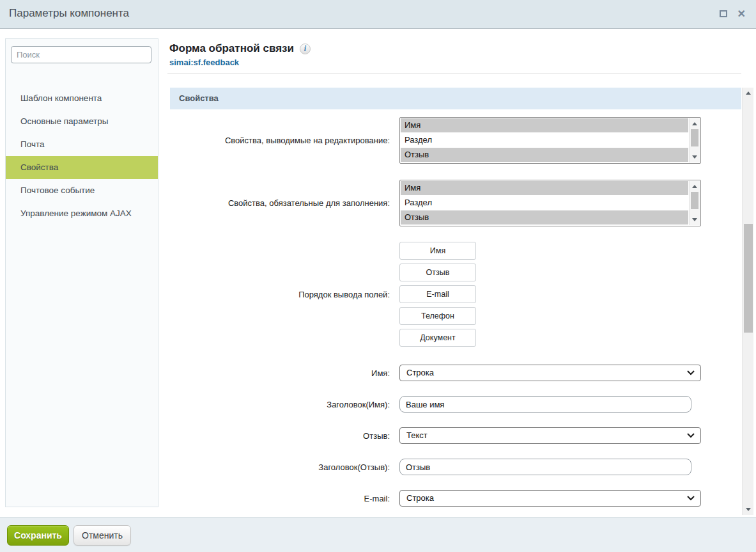  I want to click on search-wrap, so click(82, 51).